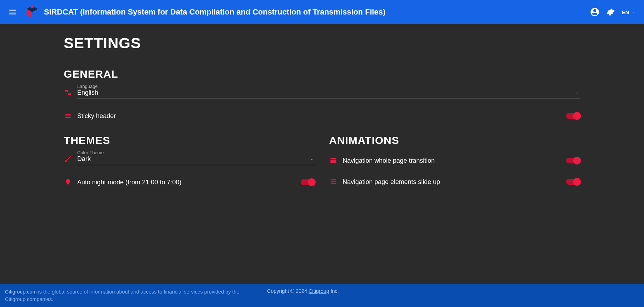 The width and height of the screenshot is (644, 307). Describe the element at coordinates (322, 74) in the screenshot. I see `section-title-general: GENERAL` at that location.